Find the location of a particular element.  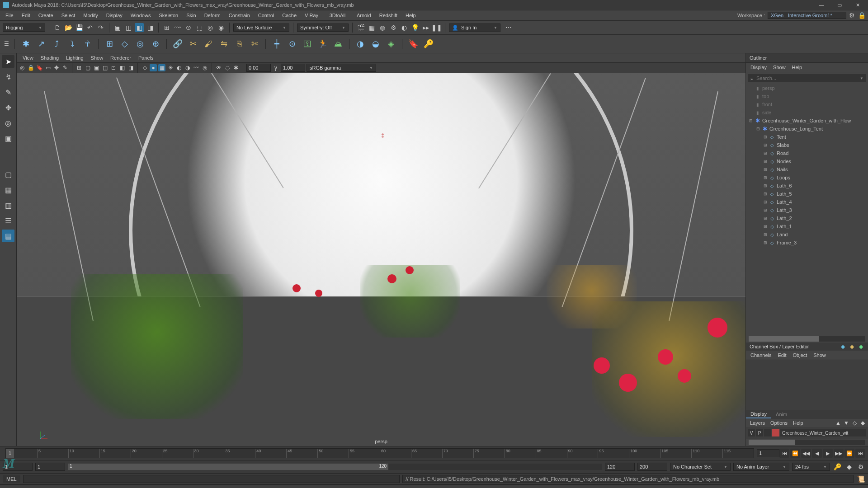

menu-modify: Modify is located at coordinates (90, 15).